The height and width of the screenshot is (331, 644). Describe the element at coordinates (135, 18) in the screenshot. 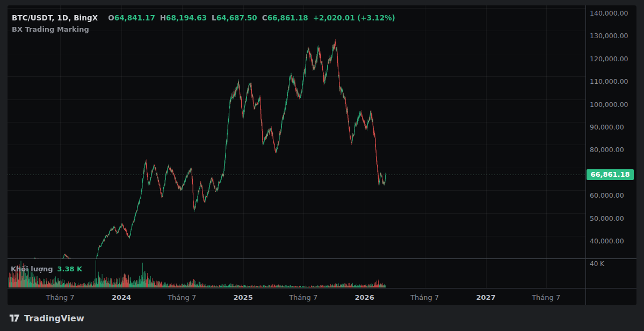

I see `open-value: 64,841.17` at that location.